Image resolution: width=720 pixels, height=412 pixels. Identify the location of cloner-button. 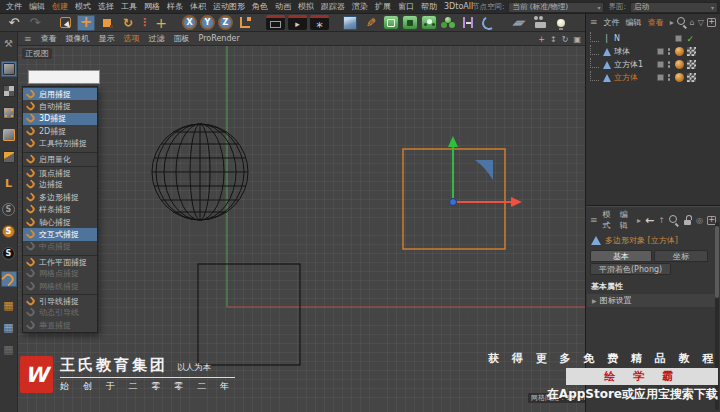
(448, 22).